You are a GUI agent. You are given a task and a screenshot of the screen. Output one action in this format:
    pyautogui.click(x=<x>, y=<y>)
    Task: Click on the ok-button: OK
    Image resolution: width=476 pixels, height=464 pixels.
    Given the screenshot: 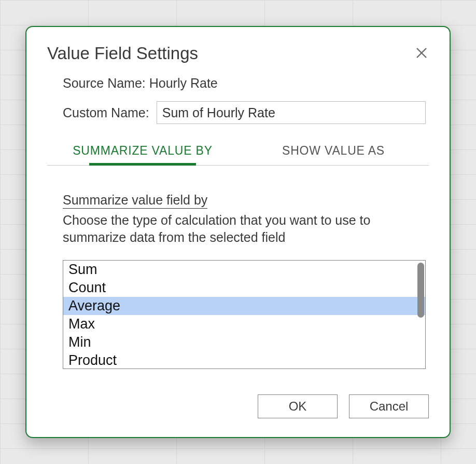 What is the action you would take?
    pyautogui.click(x=298, y=406)
    